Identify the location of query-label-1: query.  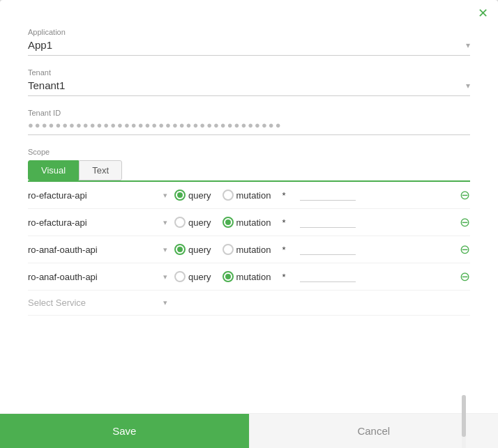
(199, 195).